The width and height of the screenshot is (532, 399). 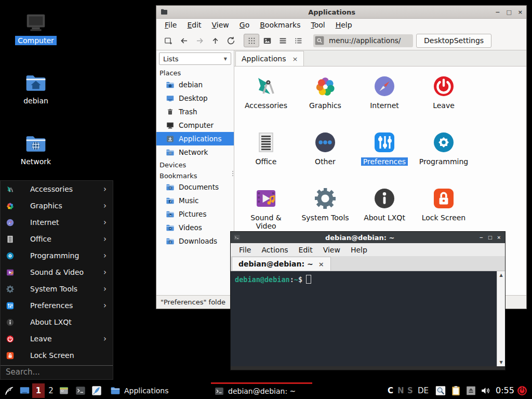 What do you see at coordinates (57, 372) in the screenshot?
I see `menu-search-input: Search...` at bounding box center [57, 372].